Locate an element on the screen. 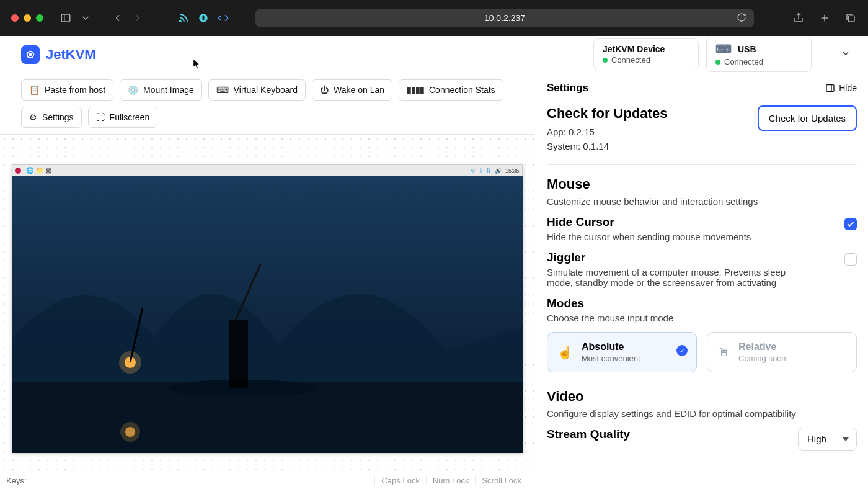 This screenshot has width=868, height=489. url-bar: 10.0.2.237 is located at coordinates (505, 18).